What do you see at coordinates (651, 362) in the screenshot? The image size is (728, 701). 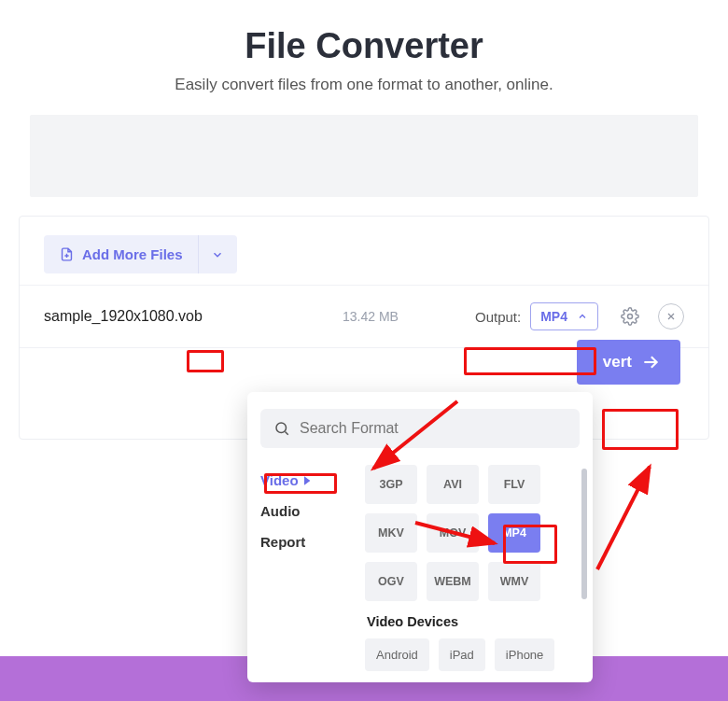 I see `arrow-right-icon` at bounding box center [651, 362].